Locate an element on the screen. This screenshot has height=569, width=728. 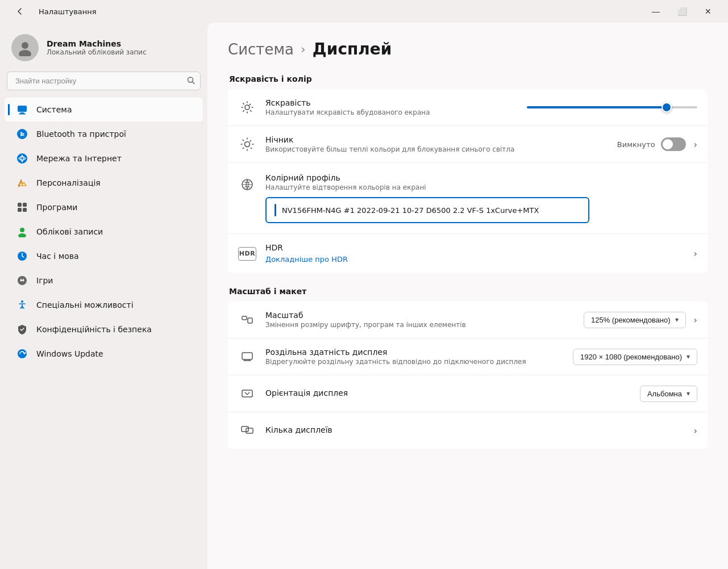
app-title: Налаштування is located at coordinates (68, 11).